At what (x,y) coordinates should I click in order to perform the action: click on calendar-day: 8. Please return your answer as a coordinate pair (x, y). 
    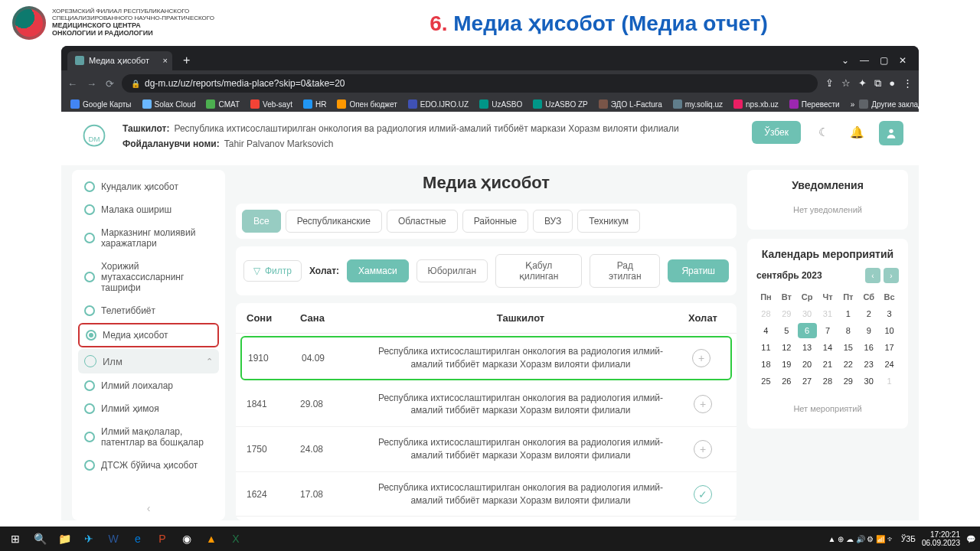
    Looking at the image, I should click on (848, 331).